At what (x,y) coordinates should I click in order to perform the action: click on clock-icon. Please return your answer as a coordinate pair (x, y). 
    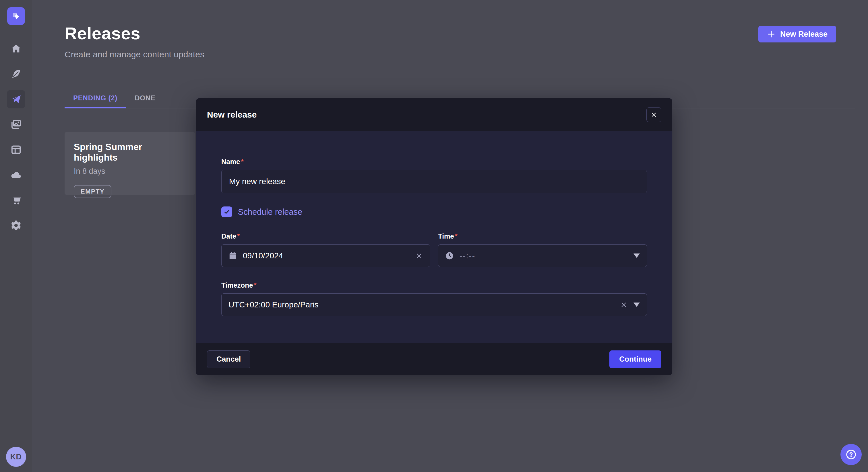
    Looking at the image, I should click on (450, 256).